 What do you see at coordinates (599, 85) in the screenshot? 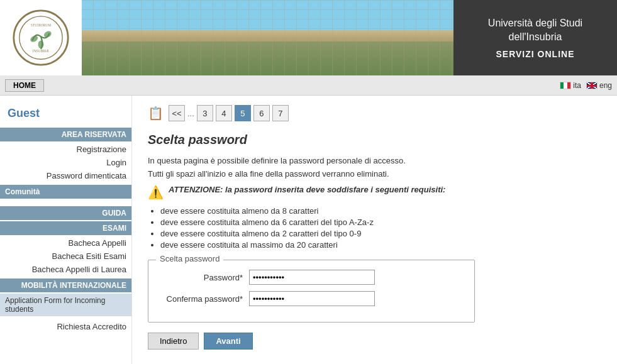
I see `lang-eng-button: eng` at bounding box center [599, 85].